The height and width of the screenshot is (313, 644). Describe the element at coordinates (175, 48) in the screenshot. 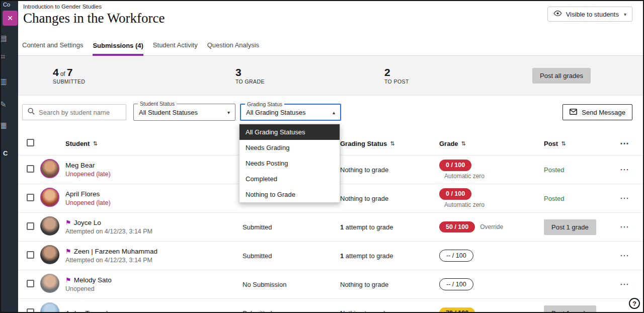

I see `tab-student-activity: Student Activity` at that location.